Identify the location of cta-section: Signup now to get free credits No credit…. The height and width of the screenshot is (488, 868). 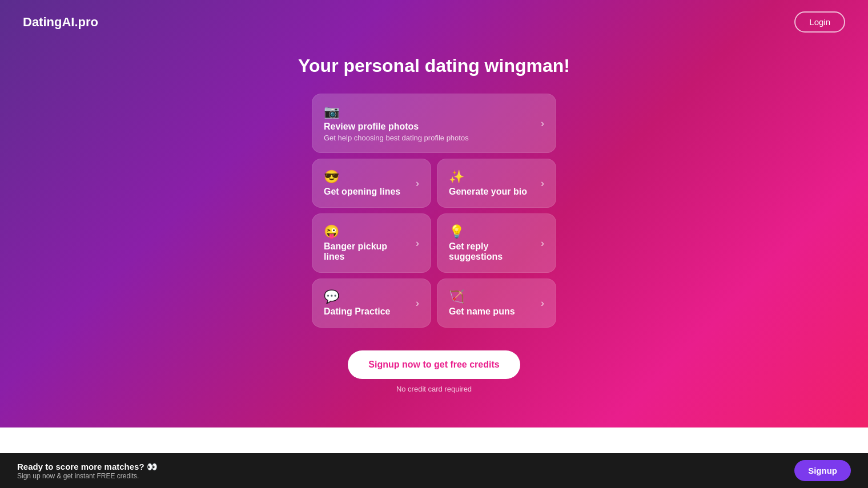
(434, 372).